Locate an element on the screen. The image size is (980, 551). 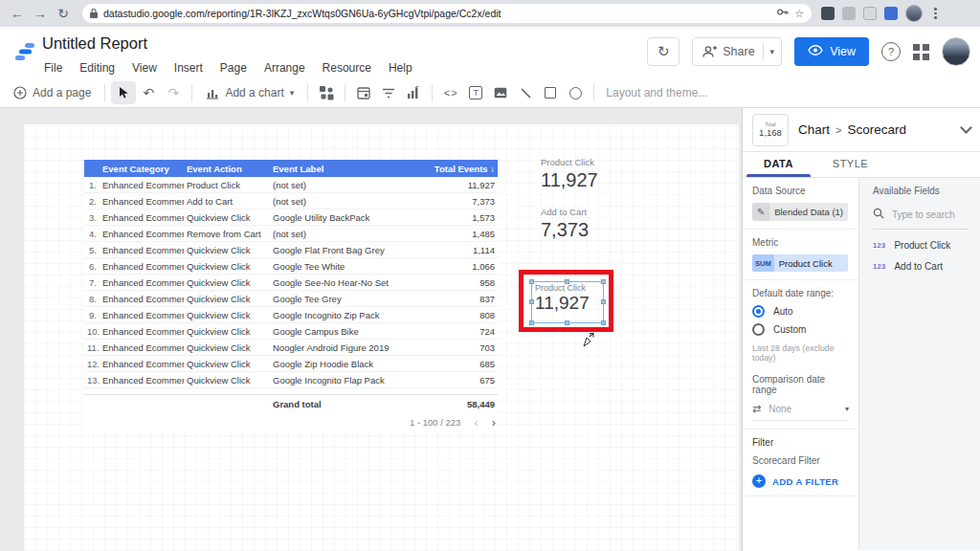
help-icon: ? is located at coordinates (891, 52).